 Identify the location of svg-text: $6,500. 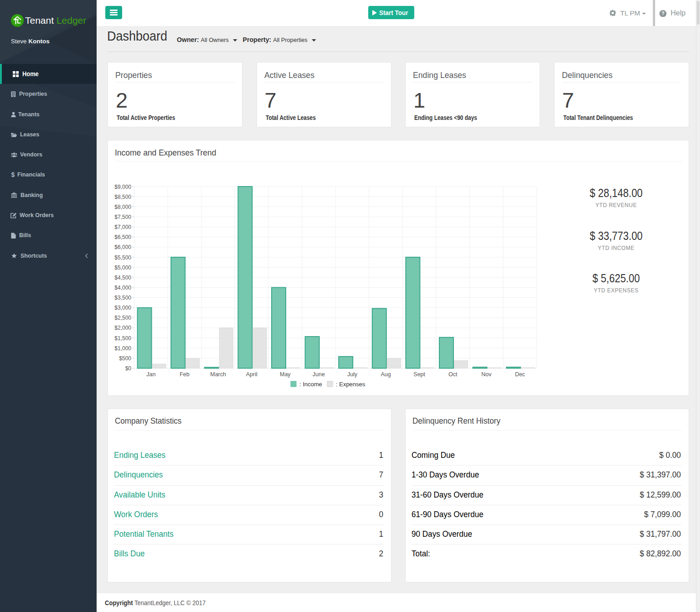
(123, 237).